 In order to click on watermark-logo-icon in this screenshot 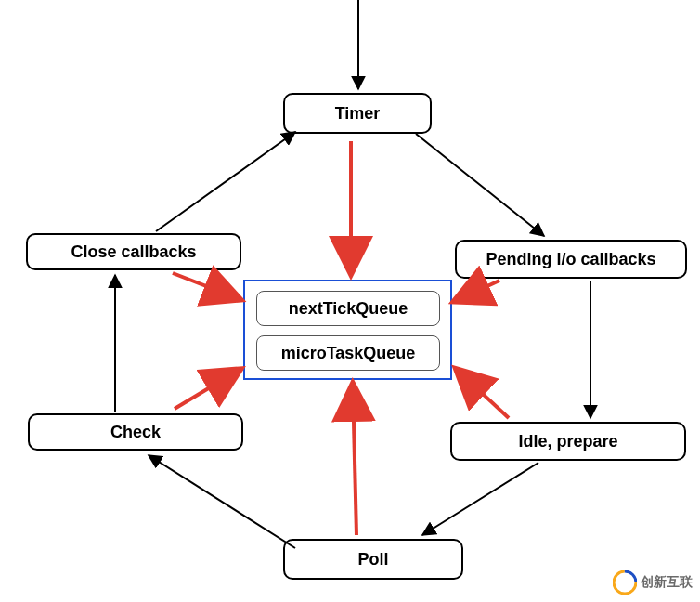, I will do `click(625, 582)`.